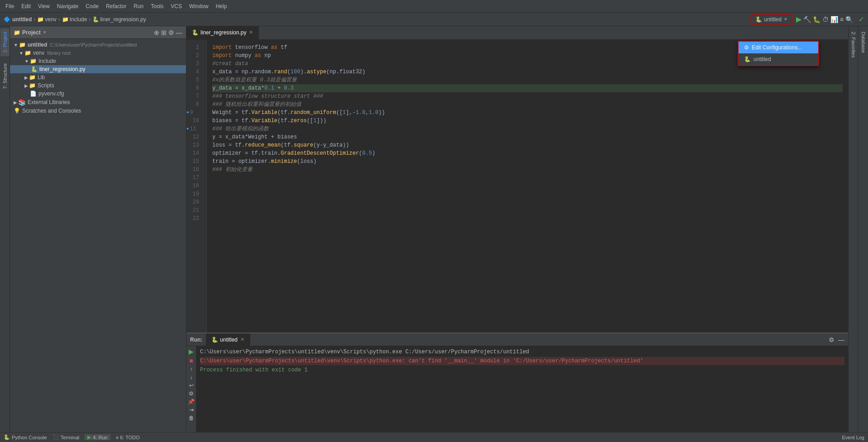  What do you see at coordinates (853, 437) in the screenshot?
I see `event-log-label: Event Log` at bounding box center [853, 437].